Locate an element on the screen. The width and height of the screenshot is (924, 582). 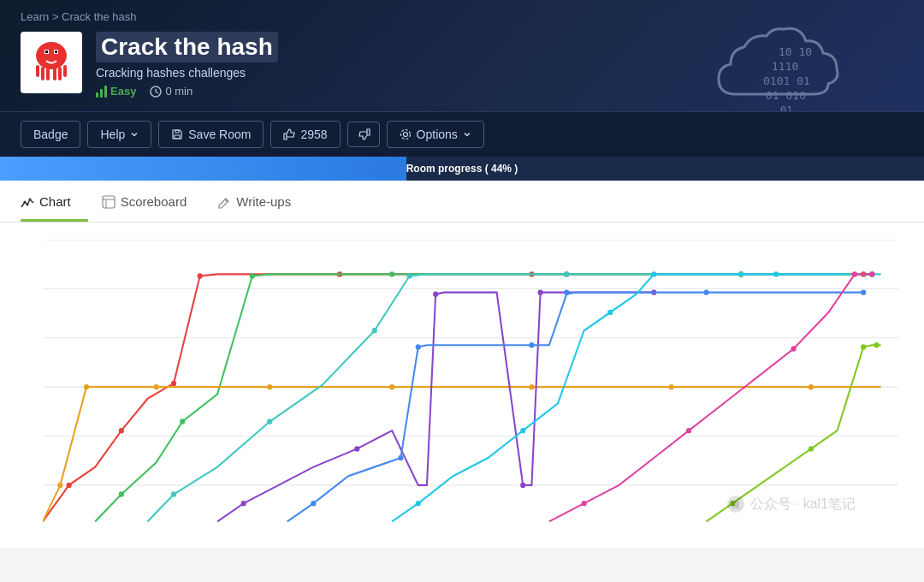
svg-text: 1110 is located at coordinates (785, 67).